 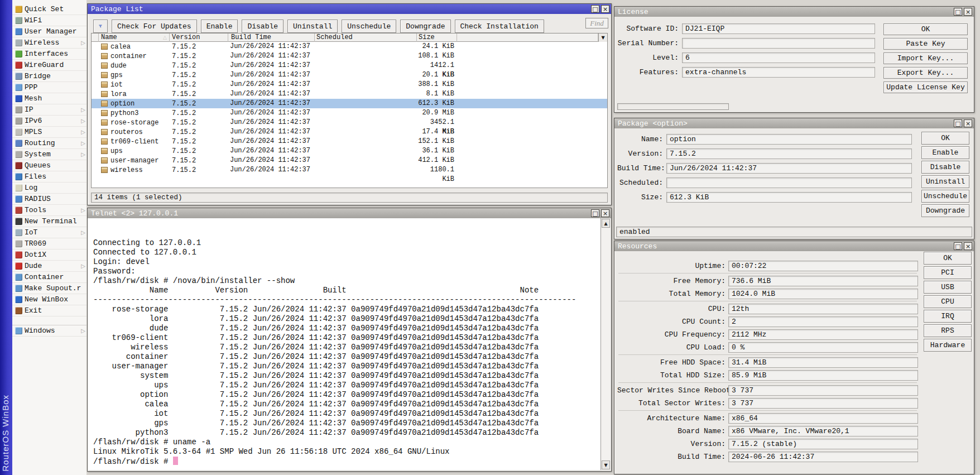 What do you see at coordinates (499, 26) in the screenshot?
I see `toolbar-button: Check Installation` at bounding box center [499, 26].